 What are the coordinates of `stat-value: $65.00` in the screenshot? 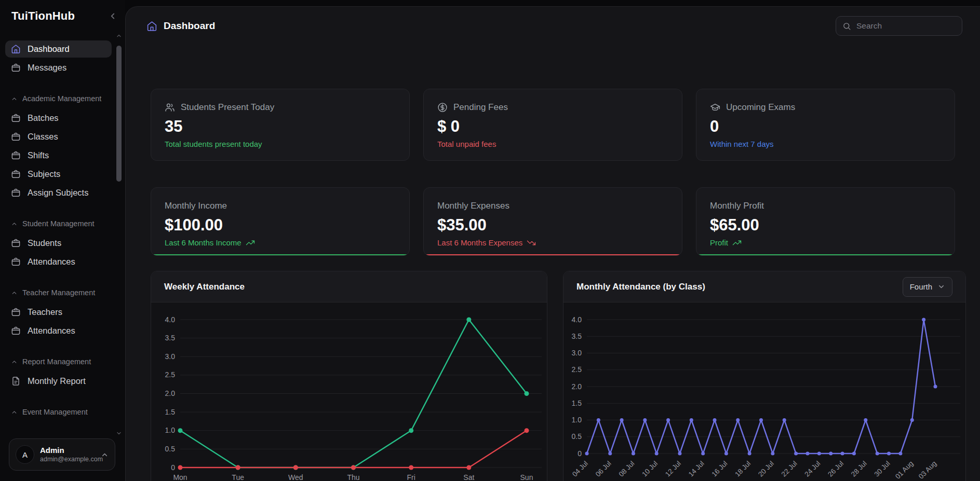 It's located at (826, 225).